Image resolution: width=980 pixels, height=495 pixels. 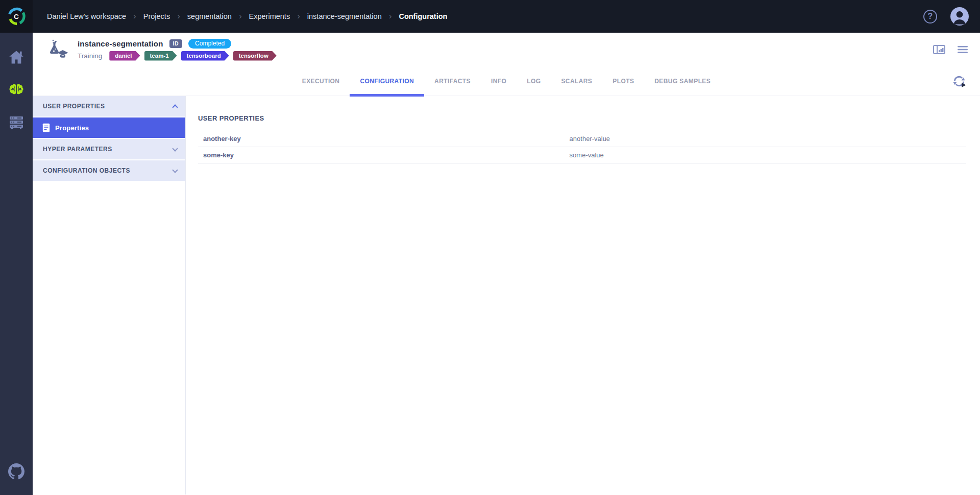 What do you see at coordinates (270, 16) in the screenshot?
I see `breadcrumb-experiments: Experiments` at bounding box center [270, 16].